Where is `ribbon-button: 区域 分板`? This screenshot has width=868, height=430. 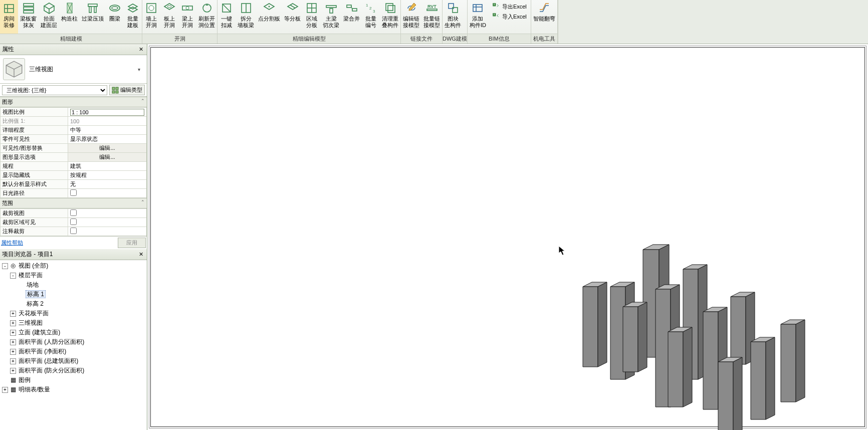
ribbon-button: 区域 分板 is located at coordinates (312, 17).